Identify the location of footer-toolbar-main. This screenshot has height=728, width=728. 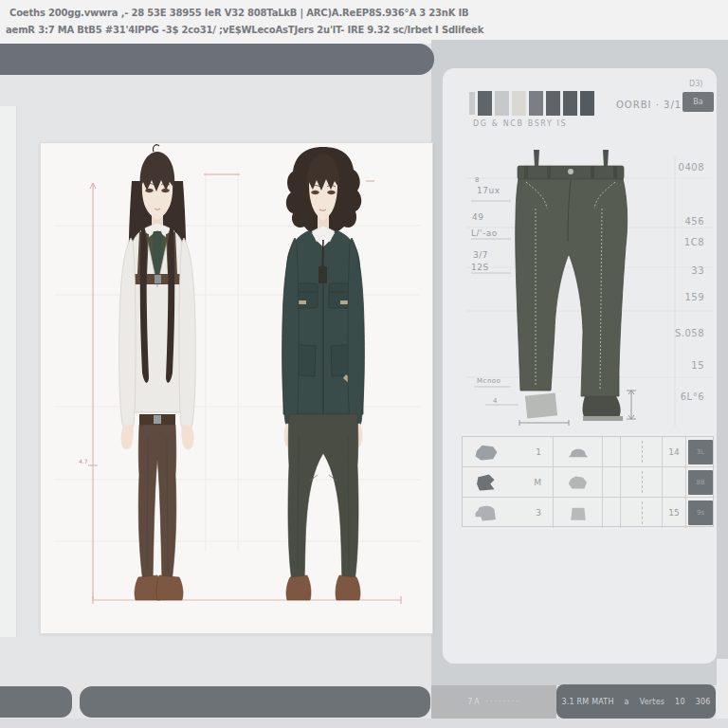
(255, 701).